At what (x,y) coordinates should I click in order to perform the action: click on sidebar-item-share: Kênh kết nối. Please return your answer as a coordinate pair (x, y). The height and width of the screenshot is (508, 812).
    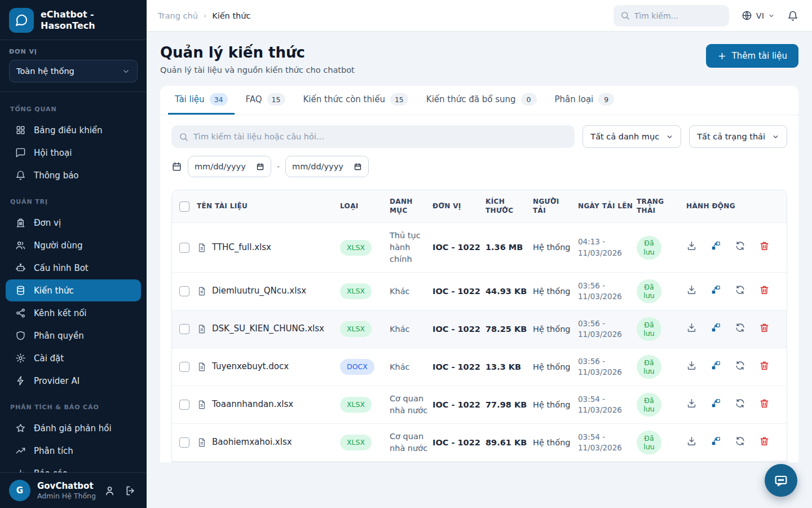
    Looking at the image, I should click on (73, 313).